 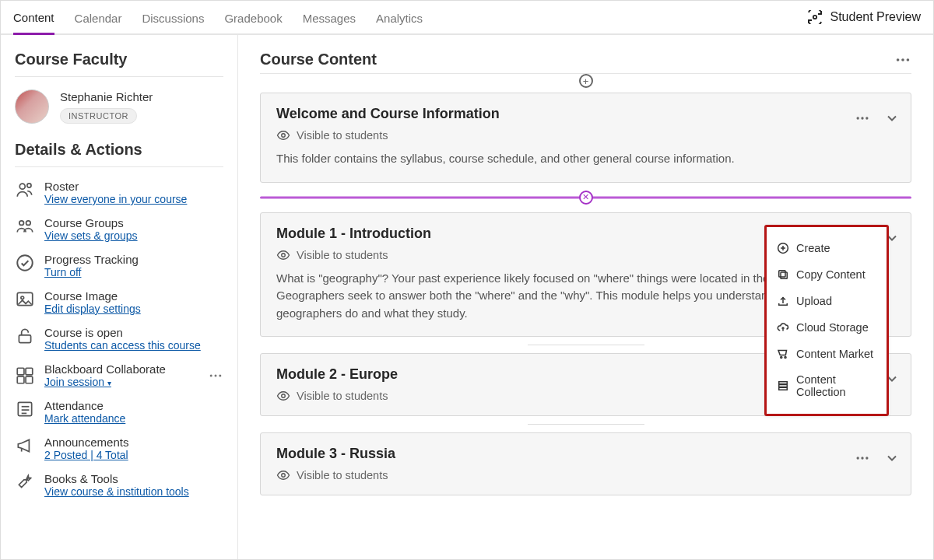 I want to click on tab-discussions: Discussions, so click(x=173, y=18).